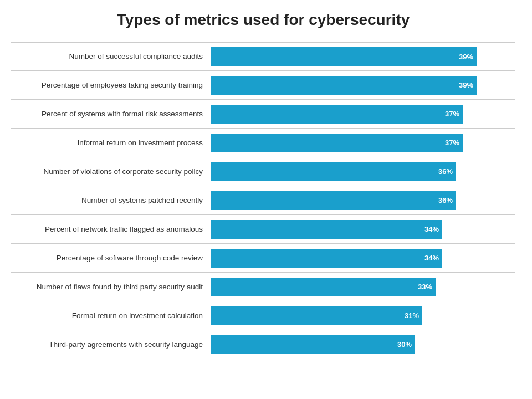  I want to click on bar-area: 31%, so click(363, 316).